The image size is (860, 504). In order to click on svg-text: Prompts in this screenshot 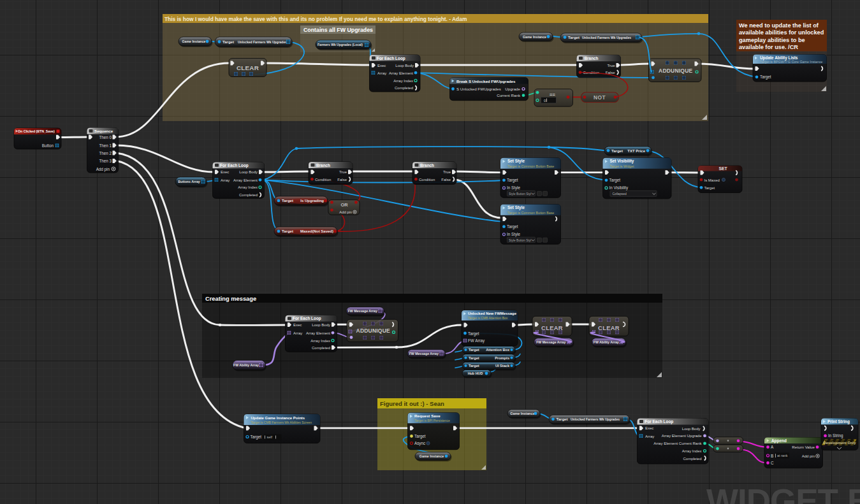, I will do `click(502, 358)`.